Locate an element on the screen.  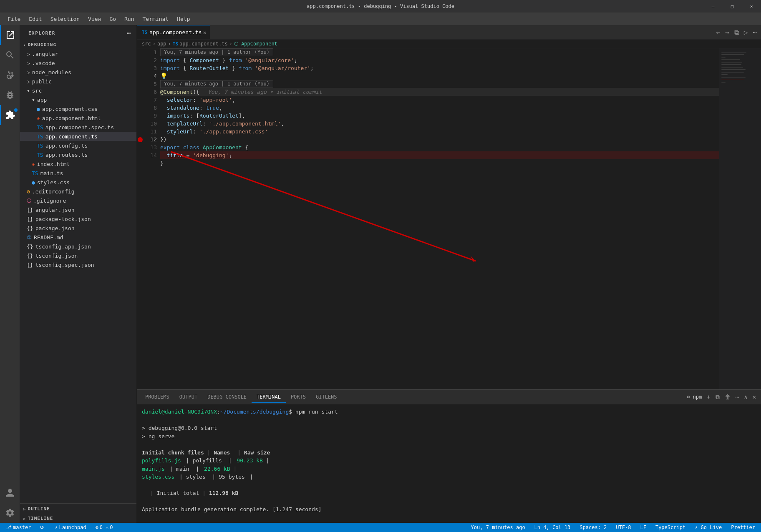
sidebar-item-app-component-html: ◈ app.component.html is located at coordinates (78, 118).